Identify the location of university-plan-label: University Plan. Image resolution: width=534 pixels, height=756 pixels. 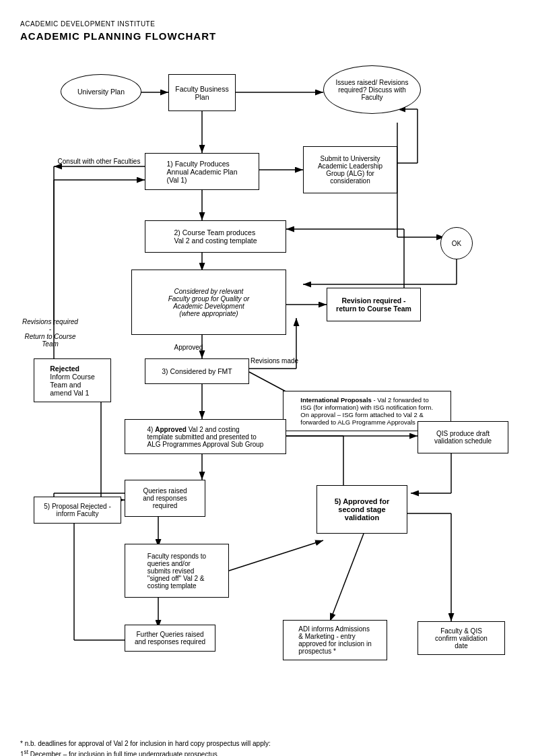
(101, 92).